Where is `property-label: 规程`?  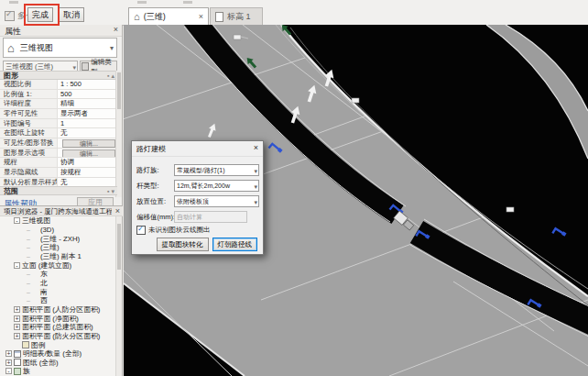 property-label: 规程 is located at coordinates (29, 162).